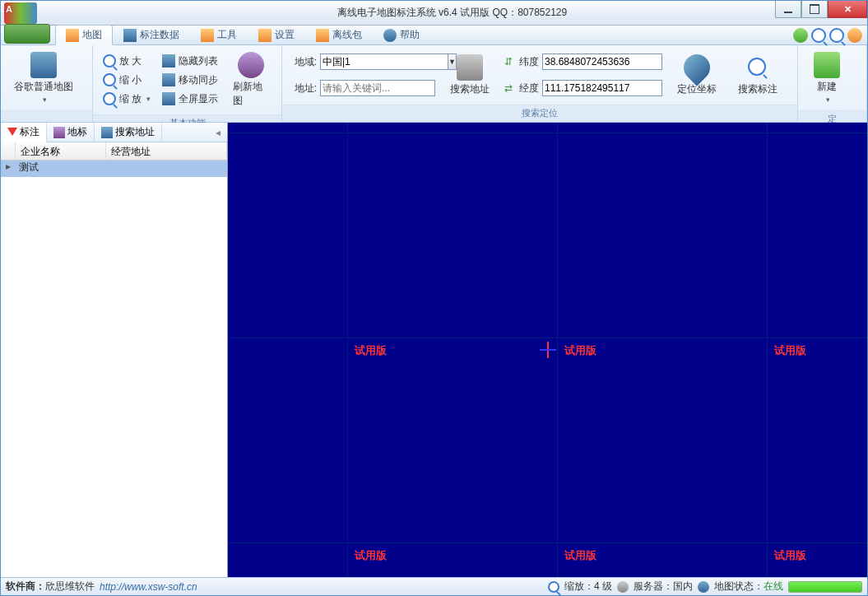 The image size is (868, 596). Describe the element at coordinates (378, 62) in the screenshot. I see `region-combo: ▼` at that location.